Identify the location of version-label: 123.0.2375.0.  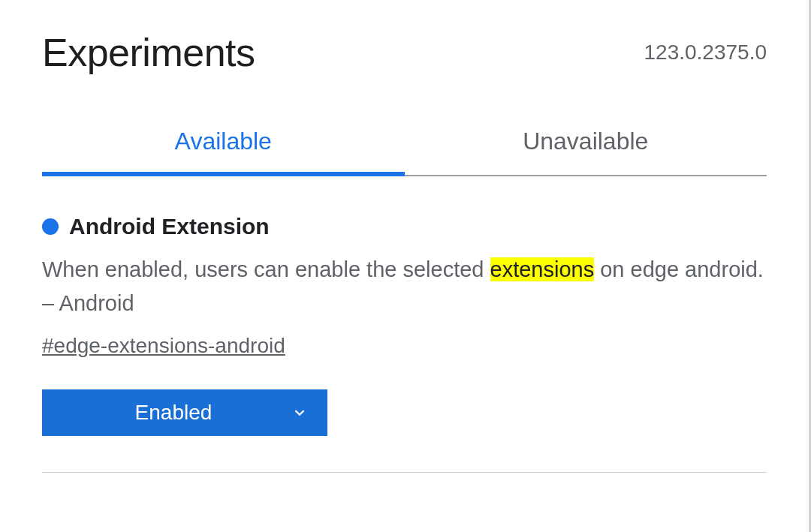
(706, 53).